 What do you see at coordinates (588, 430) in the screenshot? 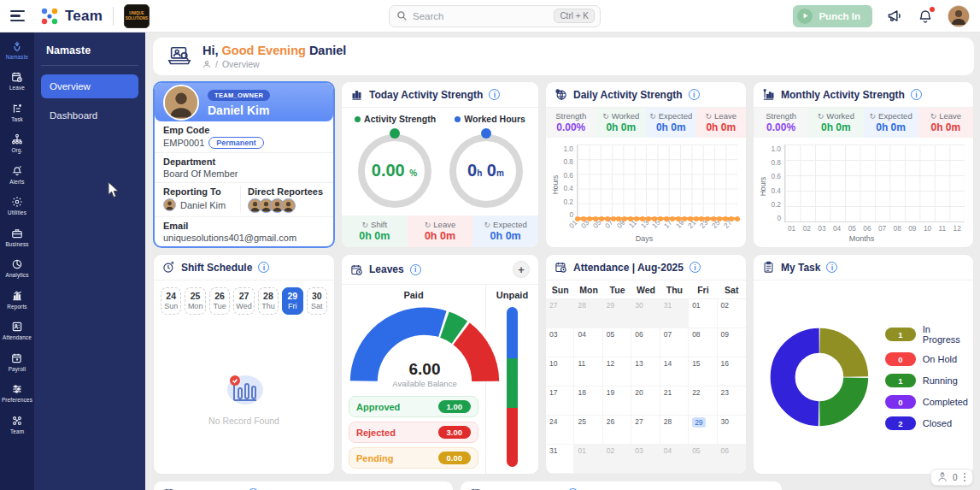
I see `calendar-day-cell: 25` at bounding box center [588, 430].